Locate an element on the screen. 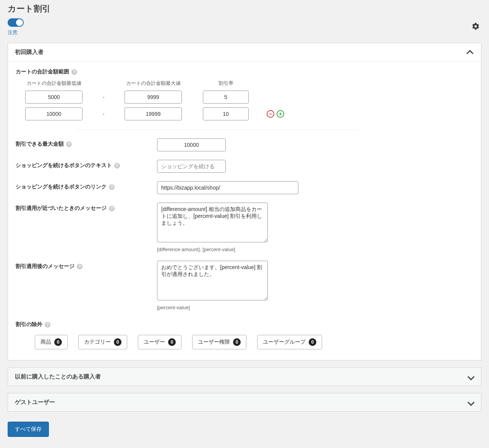  exclude-categories-button: カテゴリー 0 is located at coordinates (103, 342).